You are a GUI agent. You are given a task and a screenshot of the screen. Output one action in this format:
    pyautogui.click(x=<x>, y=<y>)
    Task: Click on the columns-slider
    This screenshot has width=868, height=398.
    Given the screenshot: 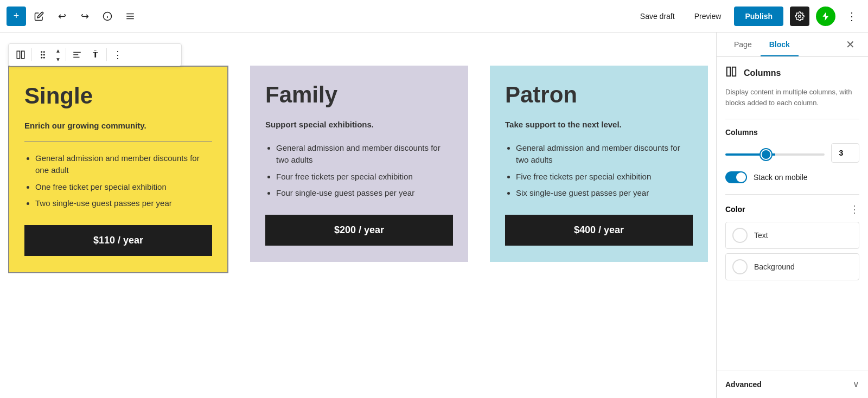 What is the action you would take?
    pyautogui.click(x=775, y=155)
    